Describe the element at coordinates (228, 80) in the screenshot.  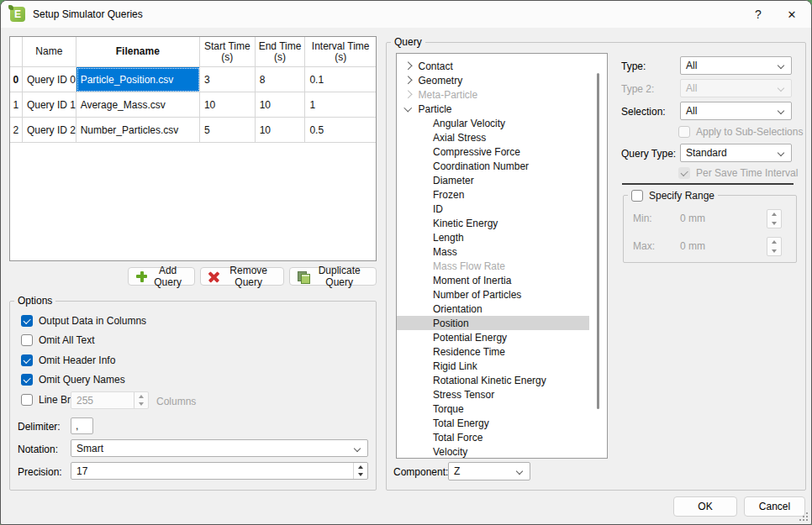
I see `table-cell: 3` at that location.